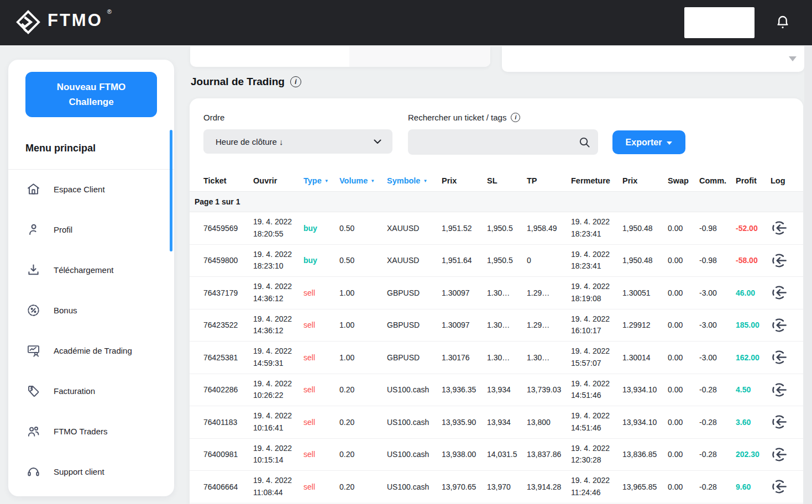 This screenshot has width=812, height=504. I want to click on cell-open-price: 13,970.65, so click(464, 487).